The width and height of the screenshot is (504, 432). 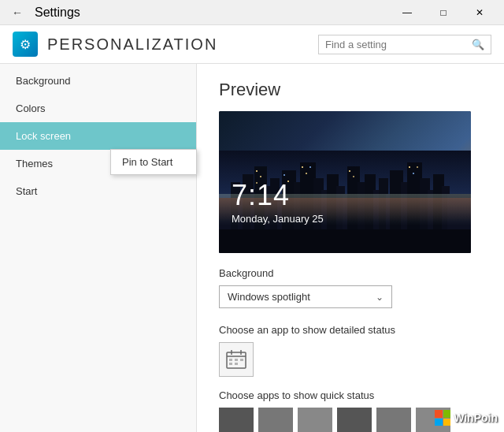 What do you see at coordinates (407, 13) in the screenshot?
I see `minimize-button: —` at bounding box center [407, 13].